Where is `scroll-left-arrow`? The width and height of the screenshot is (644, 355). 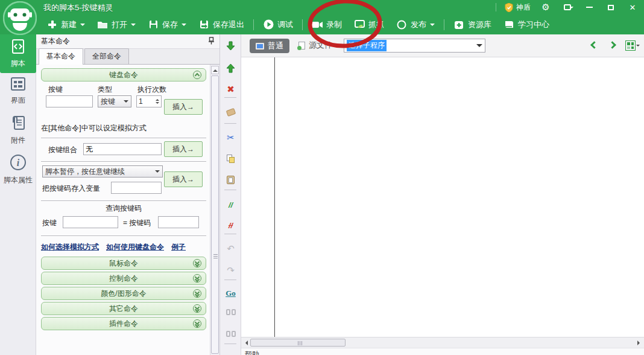
scroll-left-arrow is located at coordinates (246, 343).